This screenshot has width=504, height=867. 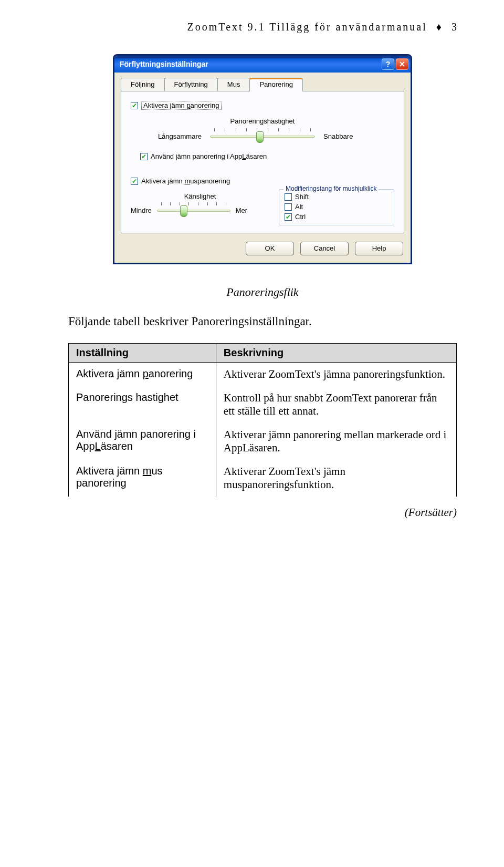 What do you see at coordinates (262, 292) in the screenshot?
I see `figure-caption: Panoreringsflik` at bounding box center [262, 292].